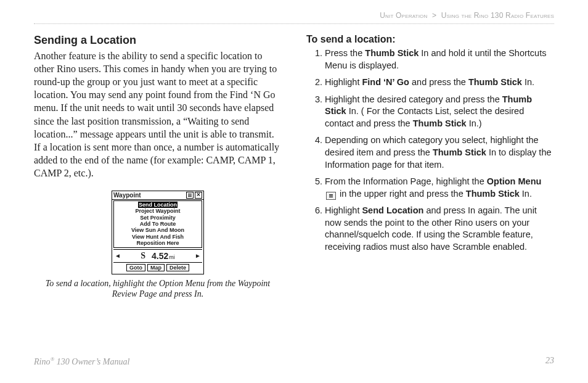 The image size is (588, 383). What do you see at coordinates (158, 224) in the screenshot?
I see `device-menu-item: Add To Route` at bounding box center [158, 224].